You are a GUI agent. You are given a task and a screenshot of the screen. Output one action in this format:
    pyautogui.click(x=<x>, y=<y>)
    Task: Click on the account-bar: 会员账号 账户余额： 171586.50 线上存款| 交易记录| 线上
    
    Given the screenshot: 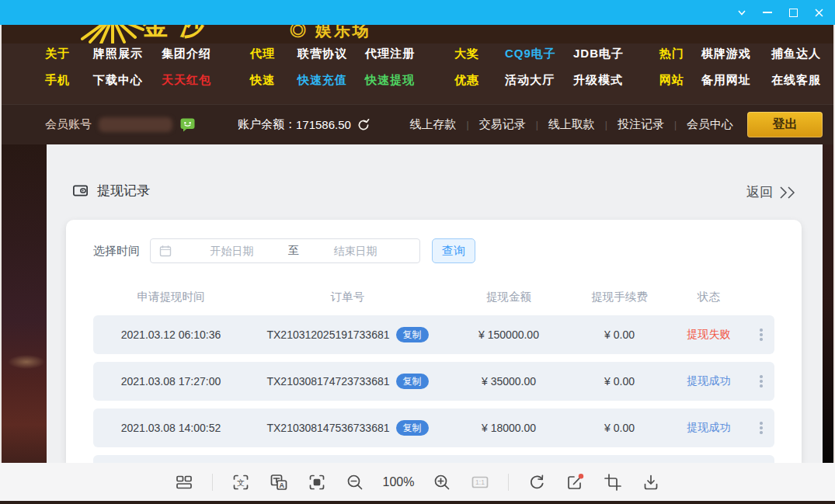 What is the action you would take?
    pyautogui.click(x=418, y=124)
    